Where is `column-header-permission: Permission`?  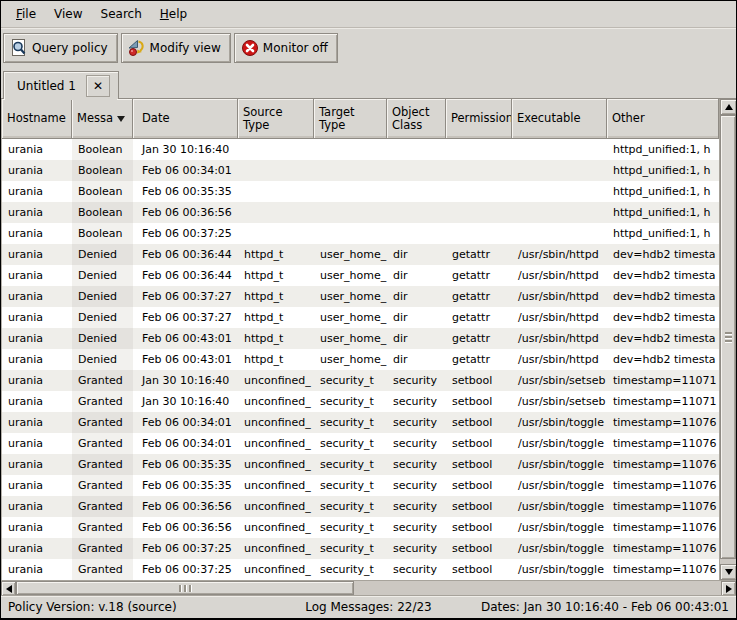
column-header-permission: Permission is located at coordinates (479, 119).